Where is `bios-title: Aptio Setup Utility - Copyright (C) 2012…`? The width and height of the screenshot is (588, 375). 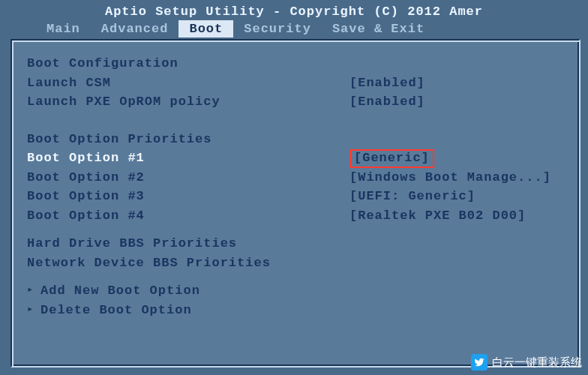 bios-title: Aptio Setup Utility - Copyright (C) 2012… is located at coordinates (294, 10).